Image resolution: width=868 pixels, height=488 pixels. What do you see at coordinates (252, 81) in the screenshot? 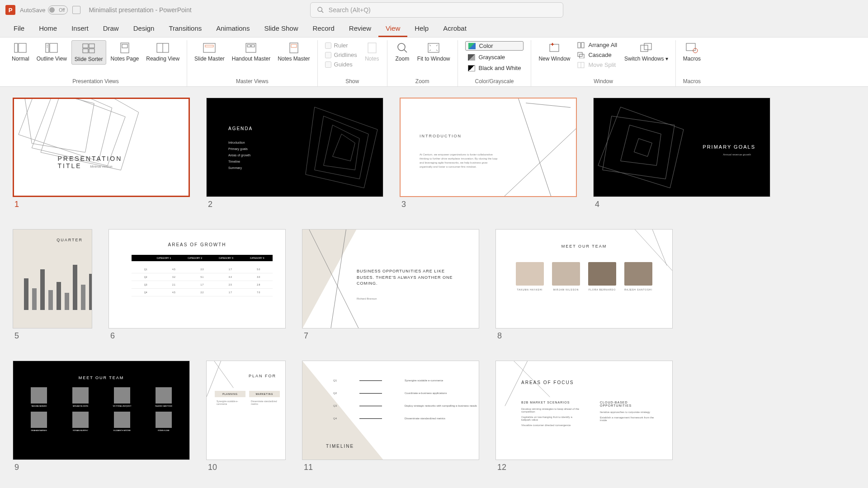
I see `group-label: Master Views` at bounding box center [252, 81].